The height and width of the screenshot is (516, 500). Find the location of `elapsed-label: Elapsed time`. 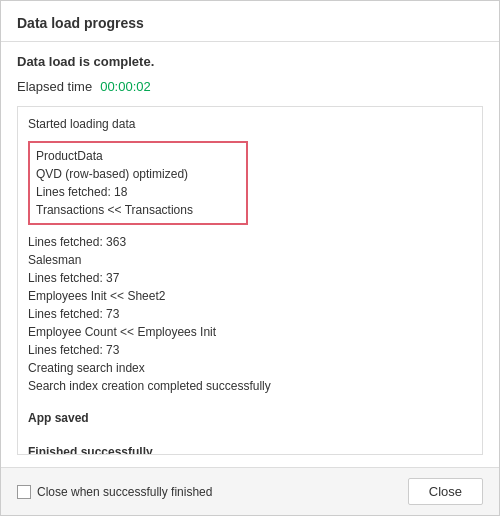

elapsed-label: Elapsed time is located at coordinates (54, 86).